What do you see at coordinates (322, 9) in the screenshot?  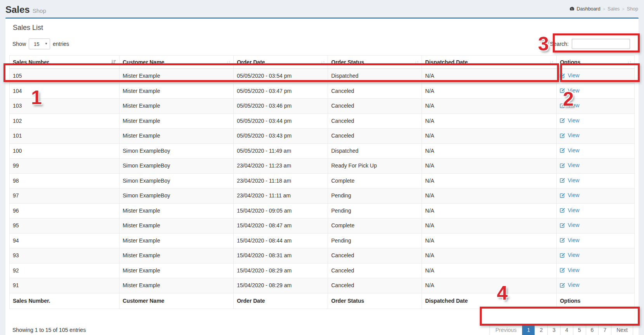 I see `content-header: SalesShop Dashboard > Sales > Shop` at bounding box center [322, 9].